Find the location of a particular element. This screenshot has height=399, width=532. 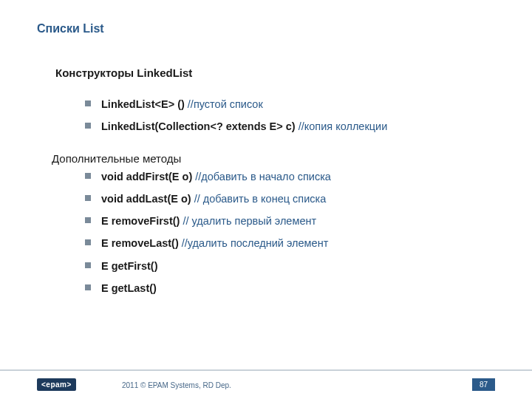

method-comment: //добавить в начало списка is located at coordinates (263, 177).